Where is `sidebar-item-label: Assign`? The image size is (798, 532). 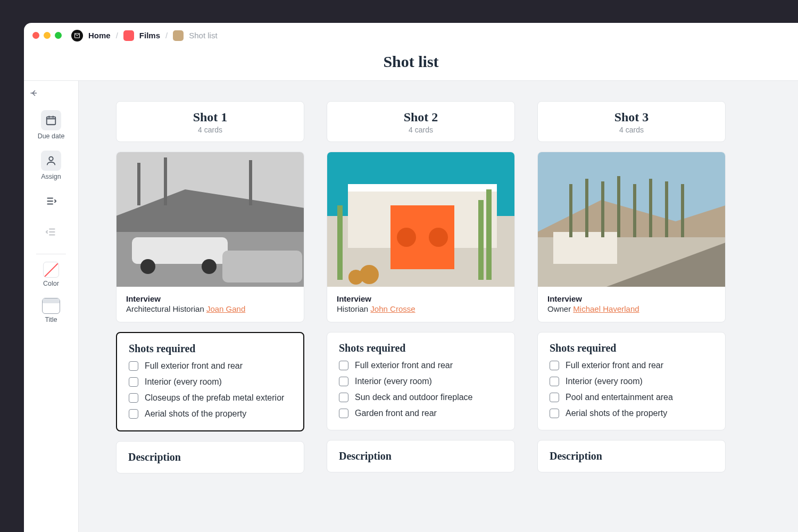 sidebar-item-label: Assign is located at coordinates (51, 177).